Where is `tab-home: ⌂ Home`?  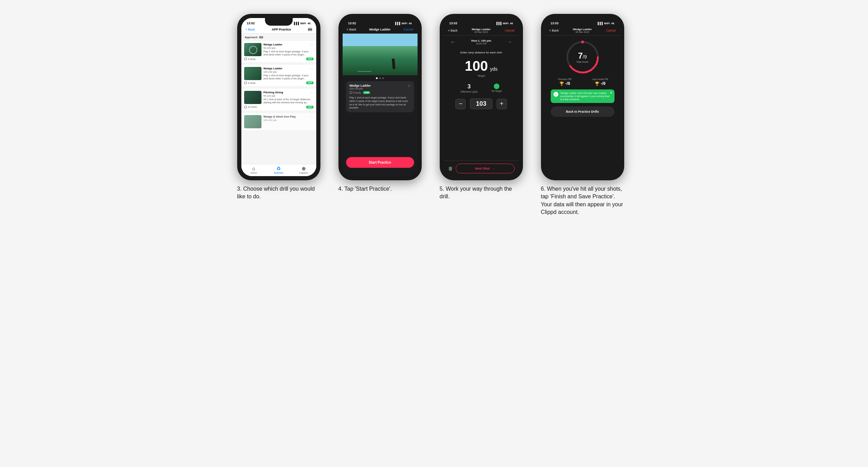 tab-home: ⌂ Home is located at coordinates (254, 170).